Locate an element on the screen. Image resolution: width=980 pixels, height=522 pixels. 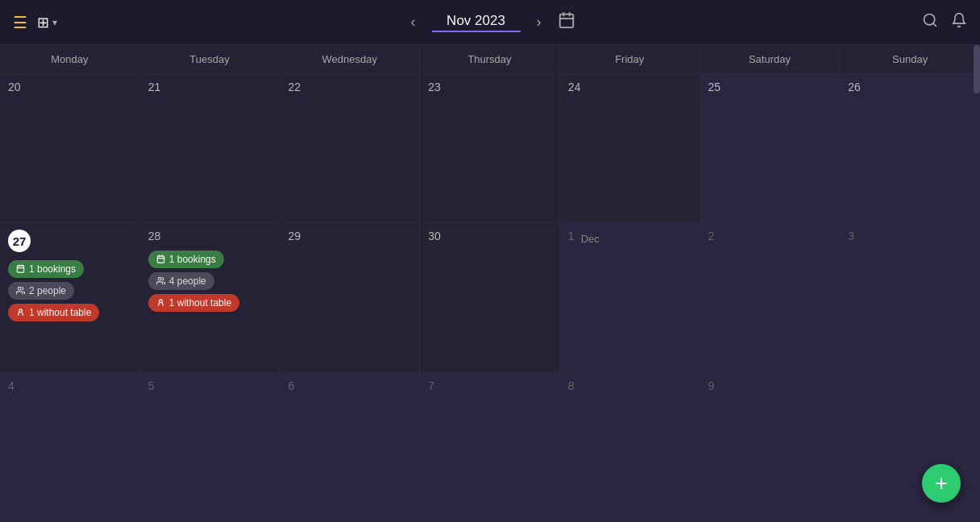
calendar-cell-1-2: 29 is located at coordinates (350, 297).